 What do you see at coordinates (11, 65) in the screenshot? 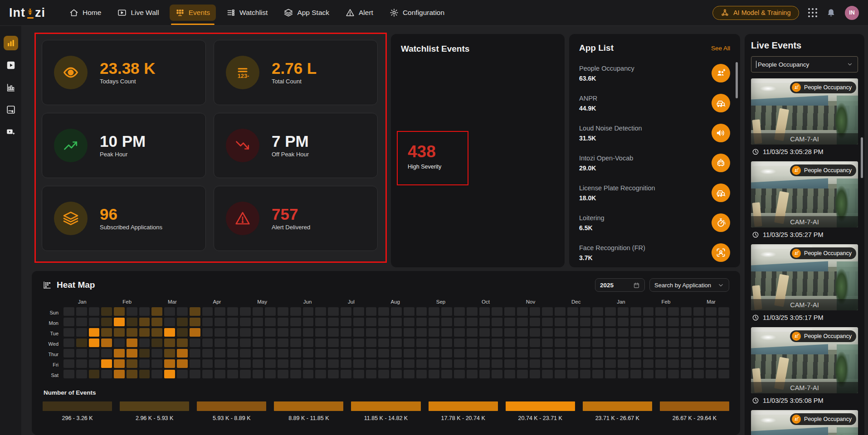
I see `sidebar-item-video-play` at bounding box center [11, 65].